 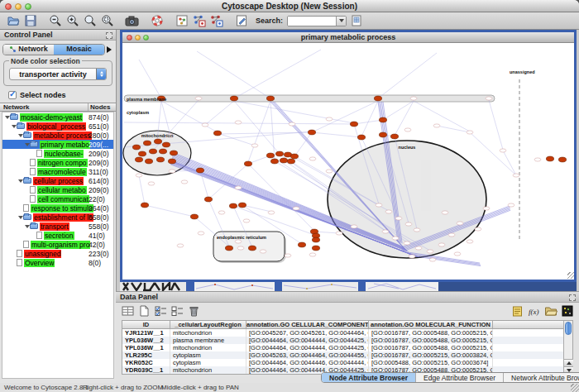 What do you see at coordinates (132, 21) in the screenshot?
I see `snapshot-icon` at bounding box center [132, 21].